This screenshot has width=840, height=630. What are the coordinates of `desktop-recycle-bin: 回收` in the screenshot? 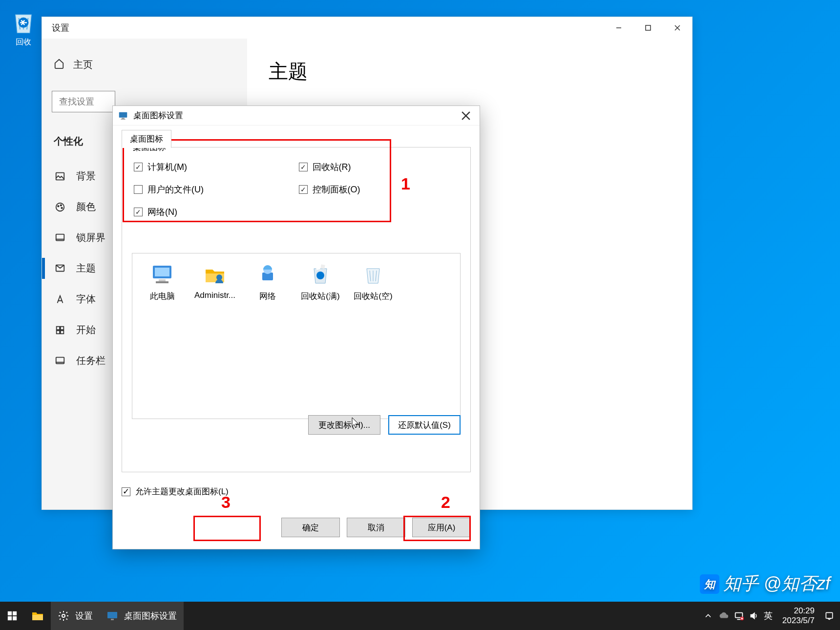 It's located at (23, 27).